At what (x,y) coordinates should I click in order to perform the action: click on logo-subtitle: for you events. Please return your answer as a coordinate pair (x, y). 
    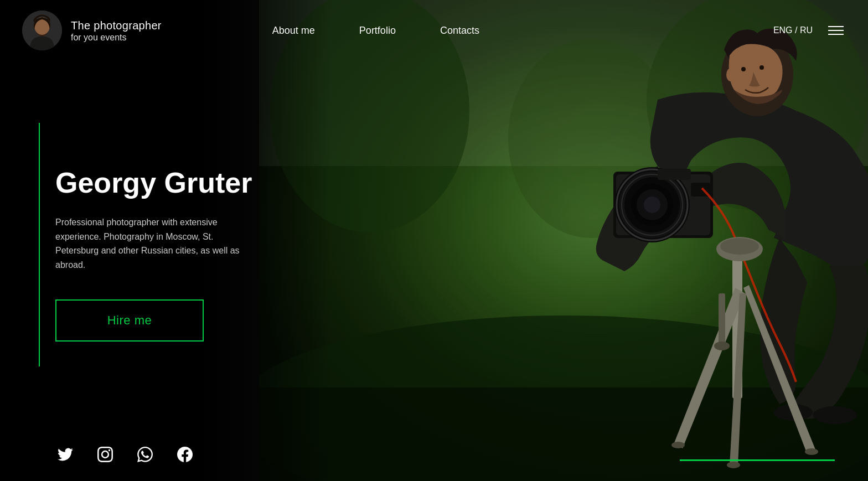
    Looking at the image, I should click on (116, 38).